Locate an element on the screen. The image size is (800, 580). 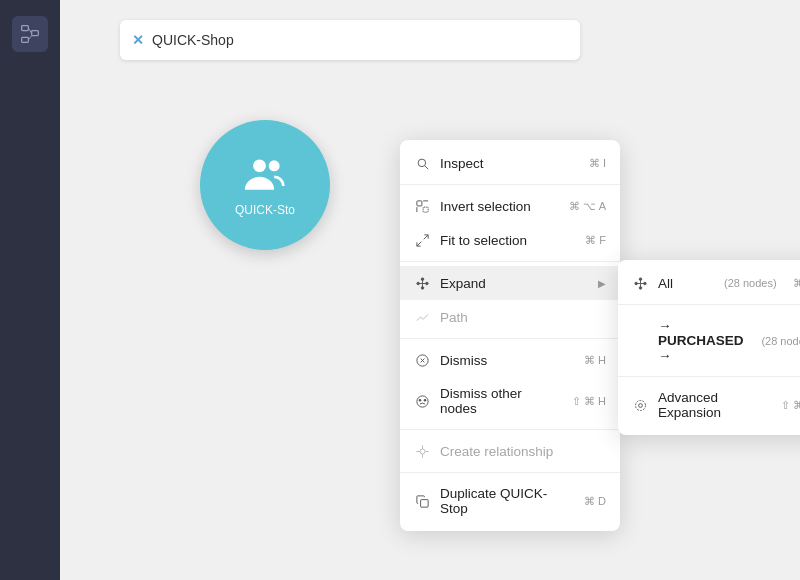
menu-shortcut-dismiss: ⌘ H is located at coordinates (595, 360).